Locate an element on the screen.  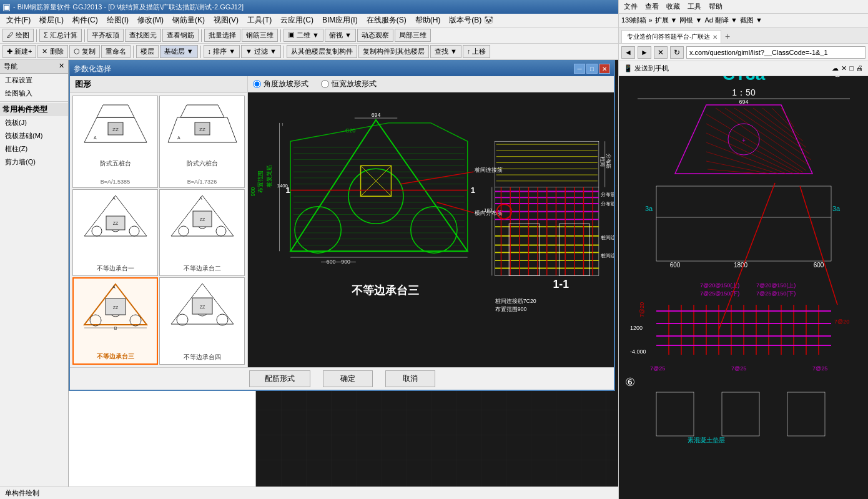
nav-stop-button: ✕ is located at coordinates (661, 52).